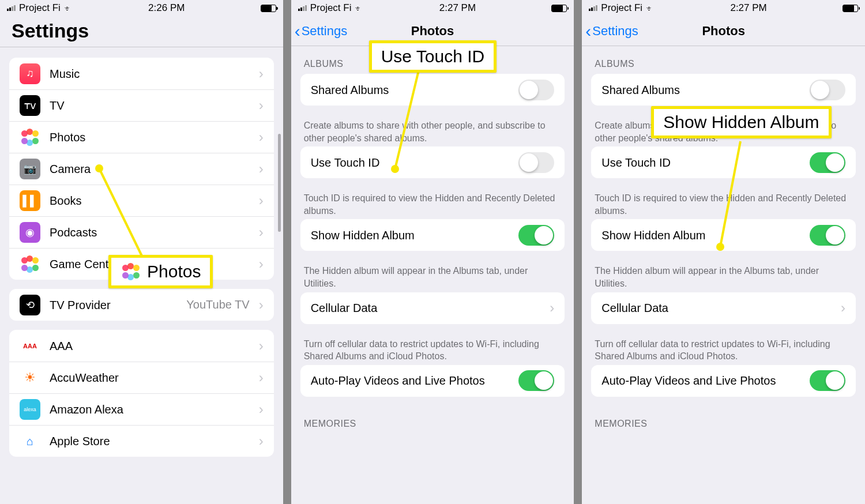 The image size is (865, 504). What do you see at coordinates (142, 168) in the screenshot?
I see `settings-group-media: ♫Music›ᴛᴠTV›Photos›📷Camera›▌▌Books›◉Podc…` at bounding box center [142, 168].